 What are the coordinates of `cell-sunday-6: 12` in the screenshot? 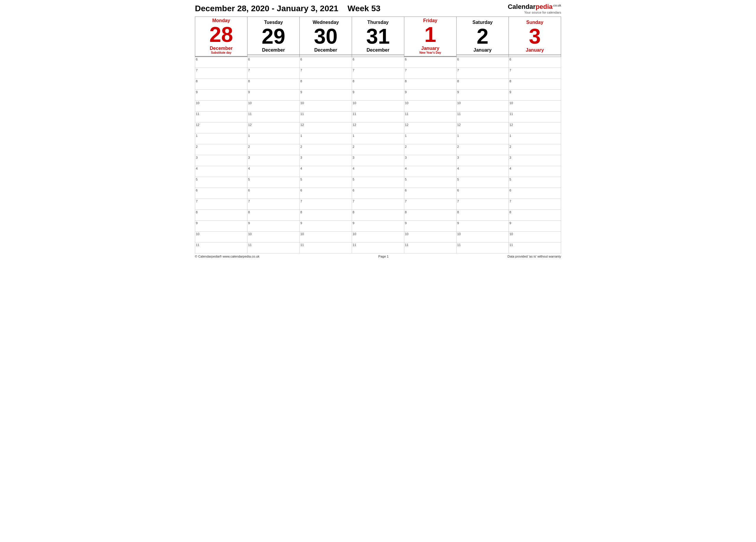 It's located at (535, 128).